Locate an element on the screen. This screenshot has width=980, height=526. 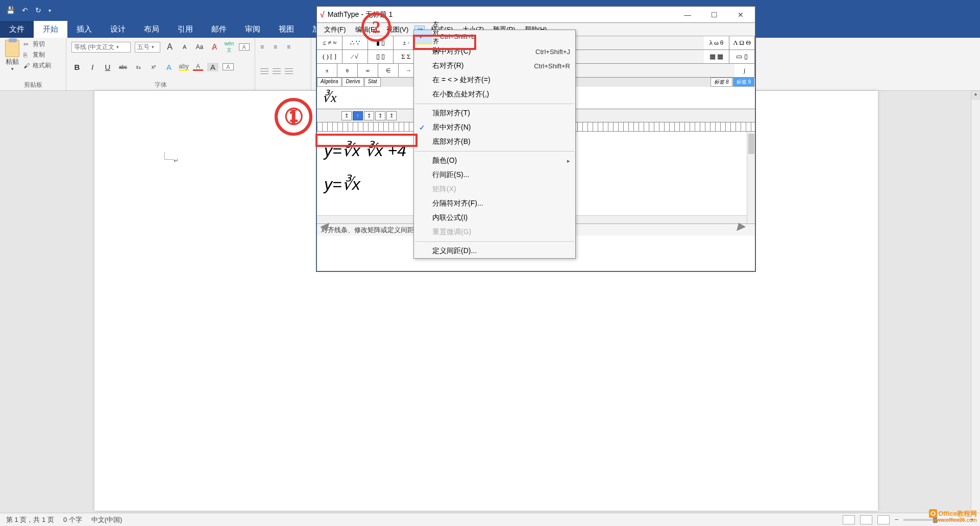
menu-item: 右对齐(R)Ctrl+Shift+R is located at coordinates (495, 66).